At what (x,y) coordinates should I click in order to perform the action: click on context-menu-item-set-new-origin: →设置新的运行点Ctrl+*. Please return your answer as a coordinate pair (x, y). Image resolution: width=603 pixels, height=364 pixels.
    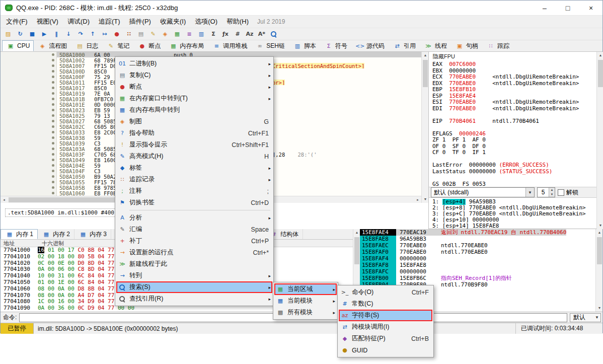
    Looking at the image, I should click on (194, 253).